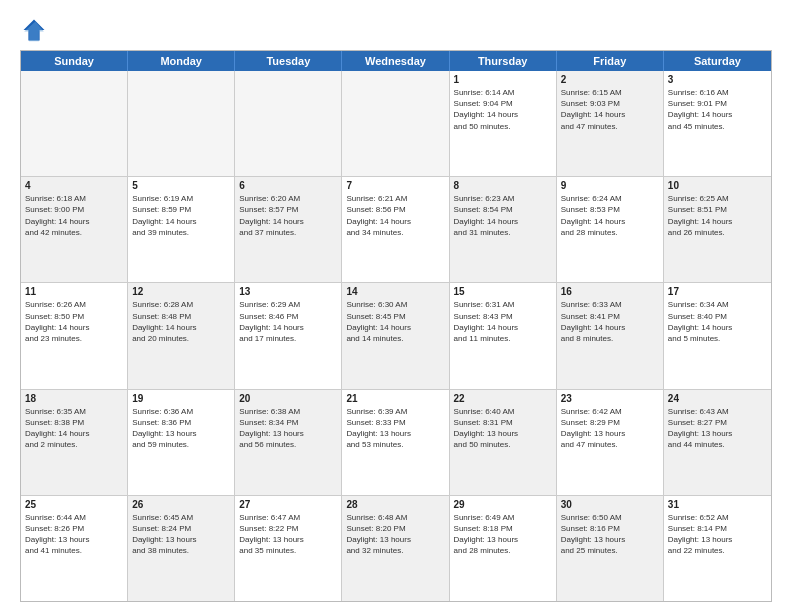 The image size is (792, 612). What do you see at coordinates (718, 110) in the screenshot?
I see `day-info: Sunrise: 6:16 AM Sunset: 9:01 PM Dayligh…` at bounding box center [718, 110].